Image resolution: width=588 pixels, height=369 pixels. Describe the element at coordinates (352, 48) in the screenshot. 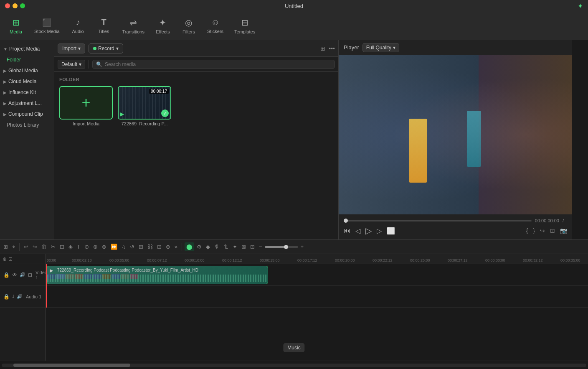

I see `player-label: Player` at that location.